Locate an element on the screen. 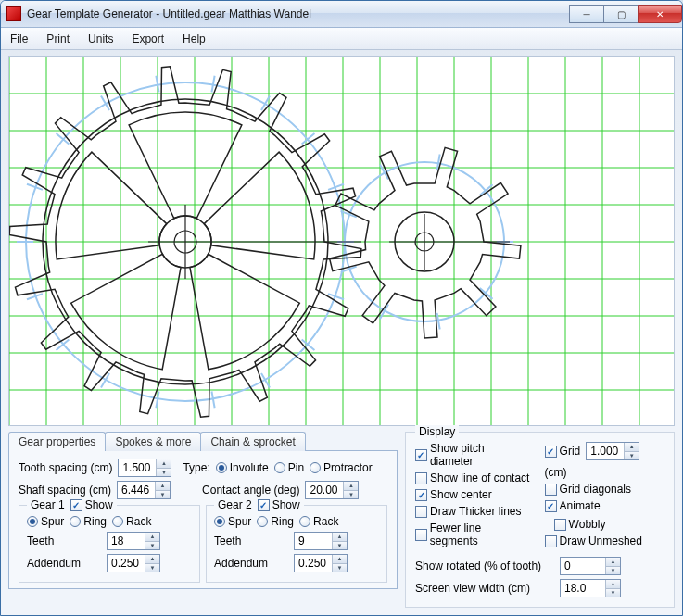 The image size is (683, 616). rotated-input: ▲▼ is located at coordinates (590, 566).